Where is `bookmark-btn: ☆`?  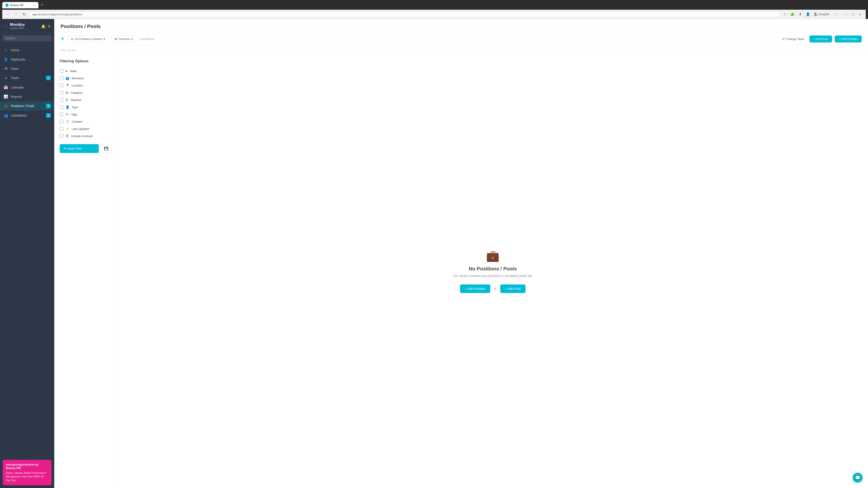
bookmark-btn: ☆ is located at coordinates (785, 14).